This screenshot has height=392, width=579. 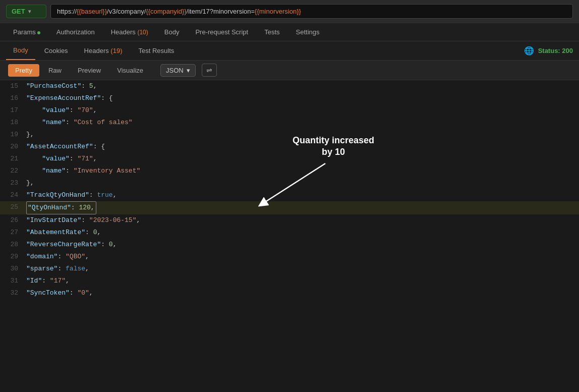 What do you see at coordinates (290, 281) in the screenshot?
I see `code-line-31: 31 "Id": "17",` at bounding box center [290, 281].